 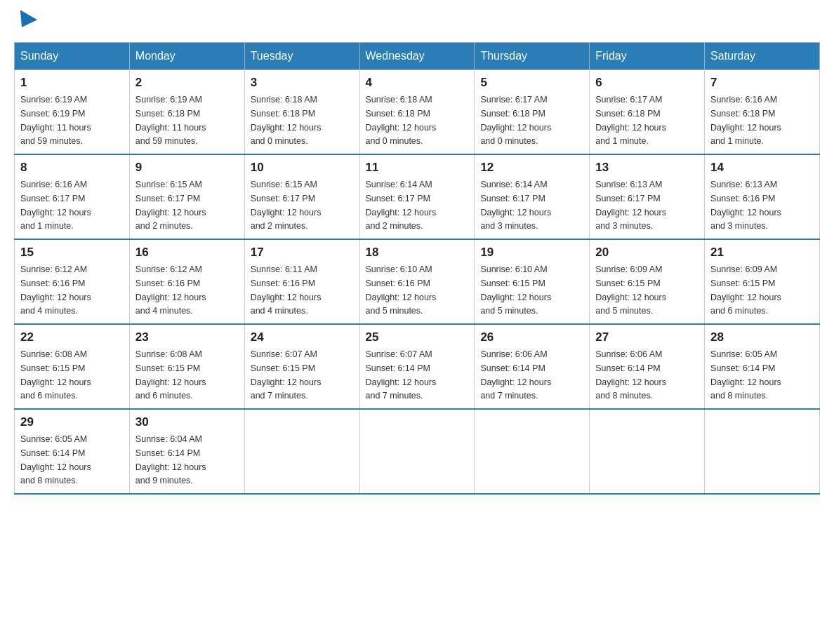 What do you see at coordinates (25, 21) in the screenshot?
I see `logo-triangle-icon` at bounding box center [25, 21].